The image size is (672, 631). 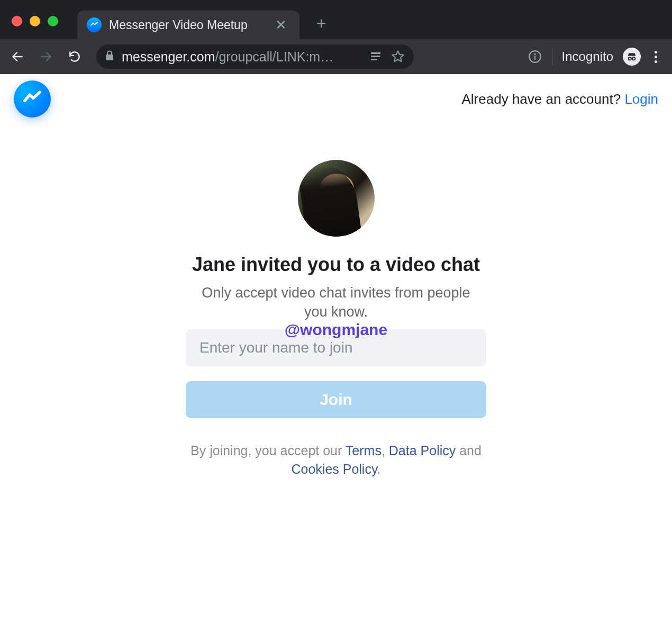 What do you see at coordinates (379, 469) in the screenshot?
I see `legal-suffix: .` at bounding box center [379, 469].